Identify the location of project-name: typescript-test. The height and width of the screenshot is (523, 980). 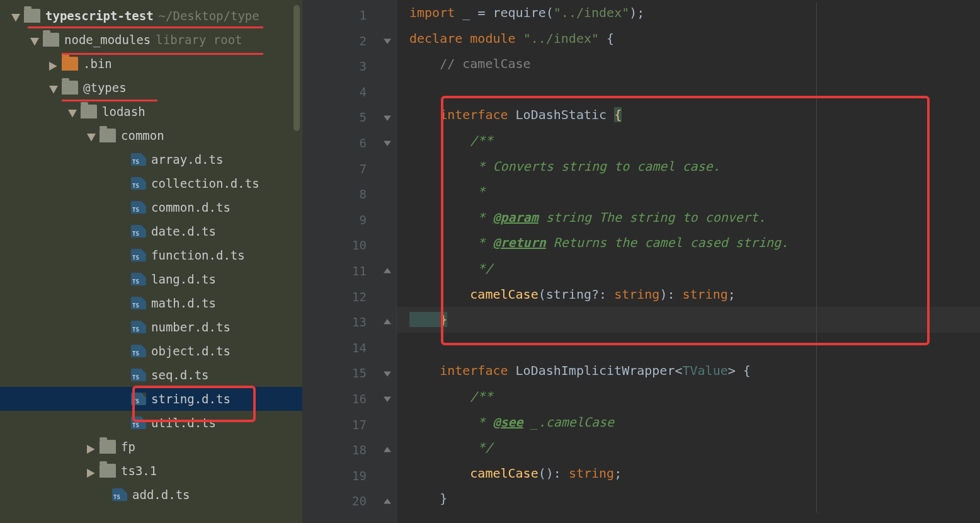
(100, 16).